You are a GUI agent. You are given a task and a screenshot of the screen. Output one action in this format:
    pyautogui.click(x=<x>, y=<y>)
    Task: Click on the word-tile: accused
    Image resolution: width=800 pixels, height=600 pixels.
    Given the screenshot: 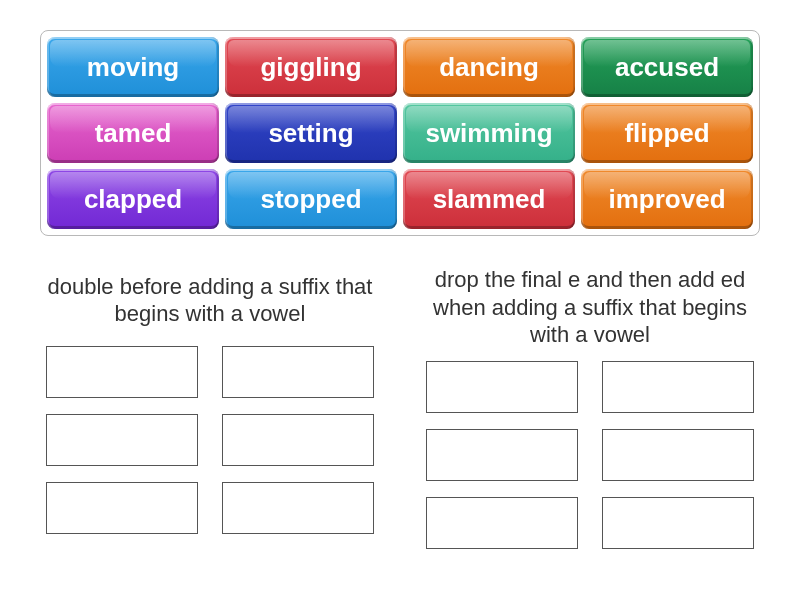 What is the action you would take?
    pyautogui.click(x=667, y=67)
    